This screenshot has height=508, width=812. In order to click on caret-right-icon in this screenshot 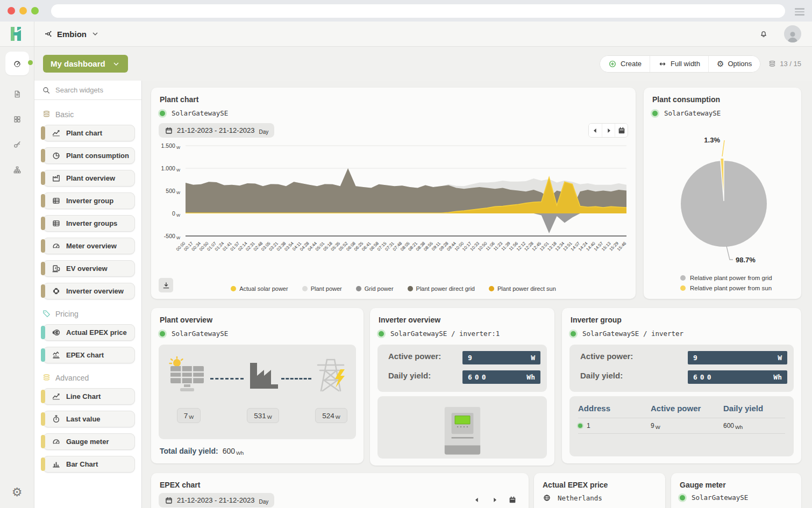, I will do `click(495, 500)`.